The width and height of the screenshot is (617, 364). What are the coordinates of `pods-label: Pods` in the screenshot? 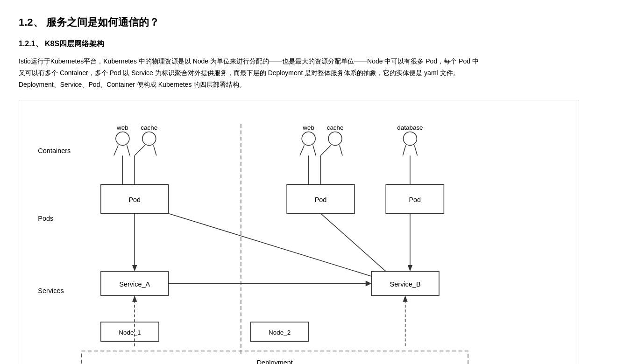 It's located at (46, 218).